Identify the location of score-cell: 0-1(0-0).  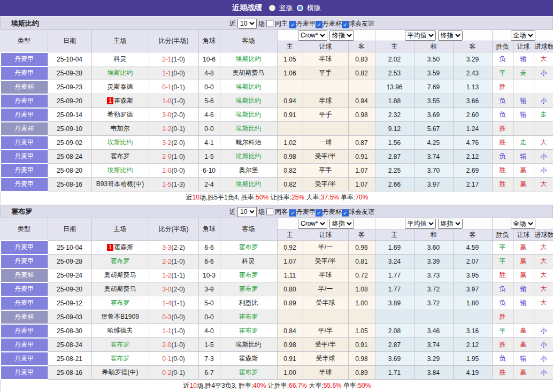
(173, 359).